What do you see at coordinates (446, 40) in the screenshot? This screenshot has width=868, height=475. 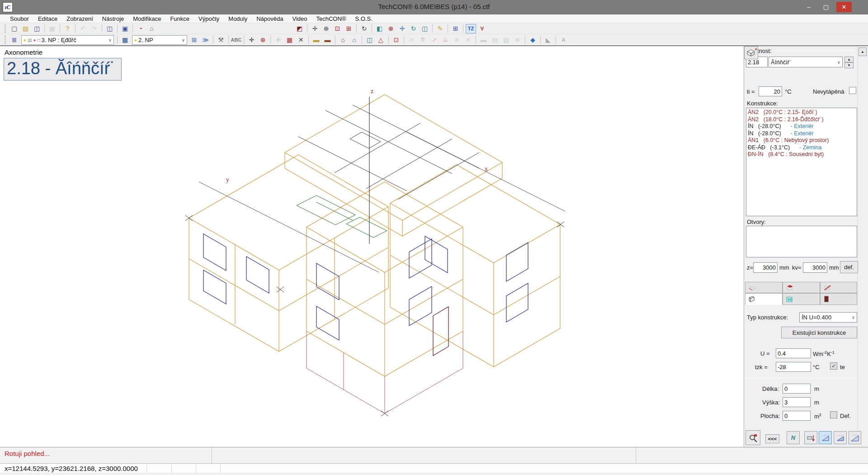 I see `roof-lower-icon: ⇊` at bounding box center [446, 40].